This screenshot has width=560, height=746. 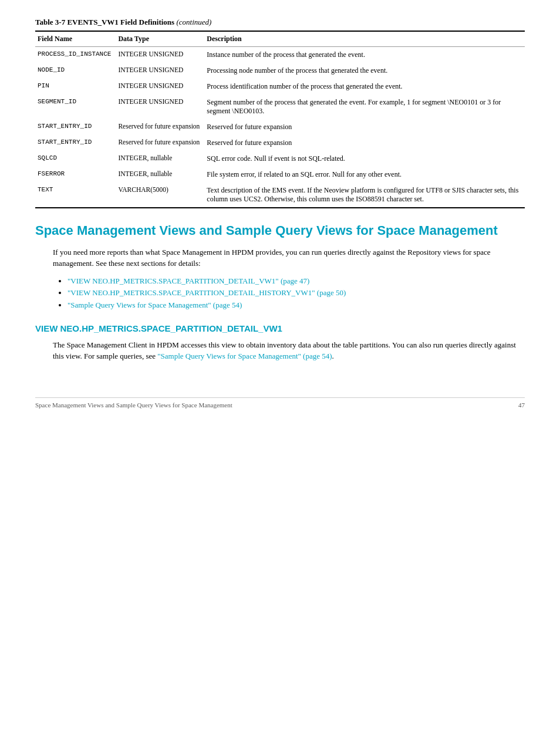 I want to click on table-title-continued: (continued), so click(x=194, y=22).